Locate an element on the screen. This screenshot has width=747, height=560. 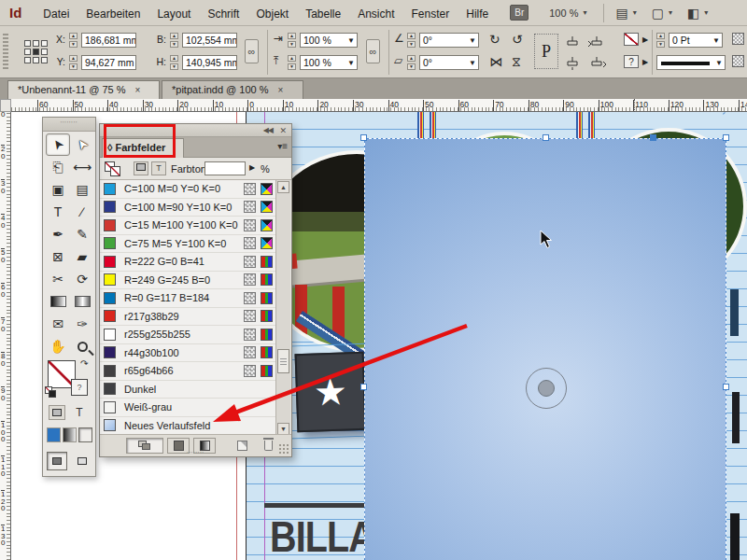
selection-tool: ➤ is located at coordinates (58, 145).